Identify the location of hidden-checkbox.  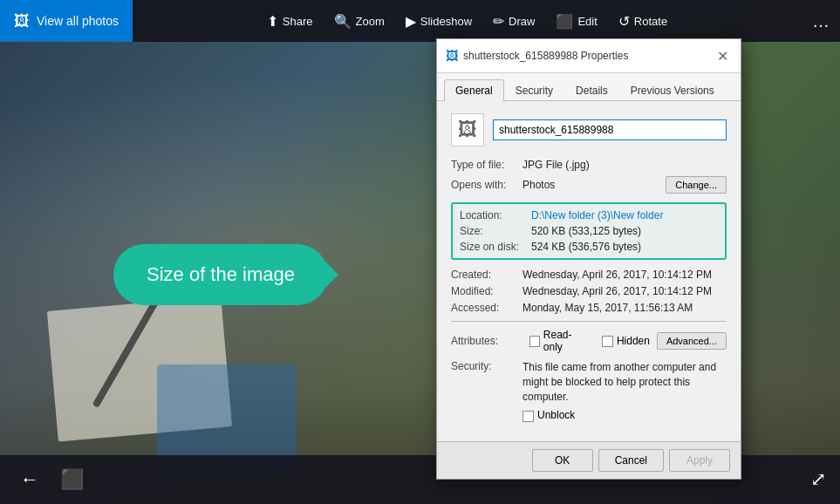
(607, 342).